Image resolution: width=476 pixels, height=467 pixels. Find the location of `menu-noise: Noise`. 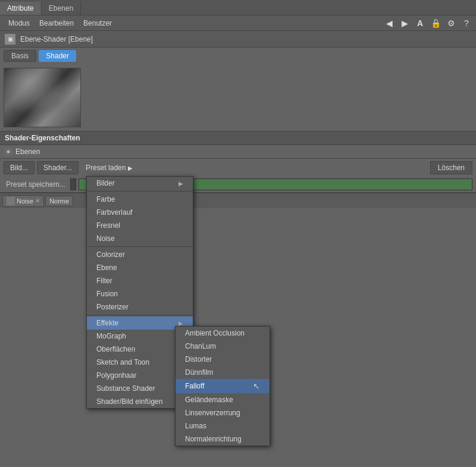

menu-noise: Noise is located at coordinates (140, 239).